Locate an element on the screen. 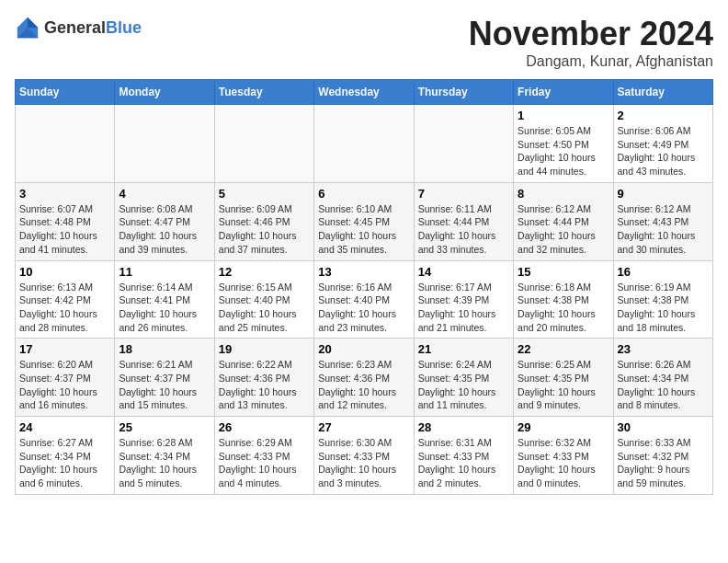 The width and height of the screenshot is (728, 563). weekday-header-sunday: Sunday is located at coordinates (65, 92).